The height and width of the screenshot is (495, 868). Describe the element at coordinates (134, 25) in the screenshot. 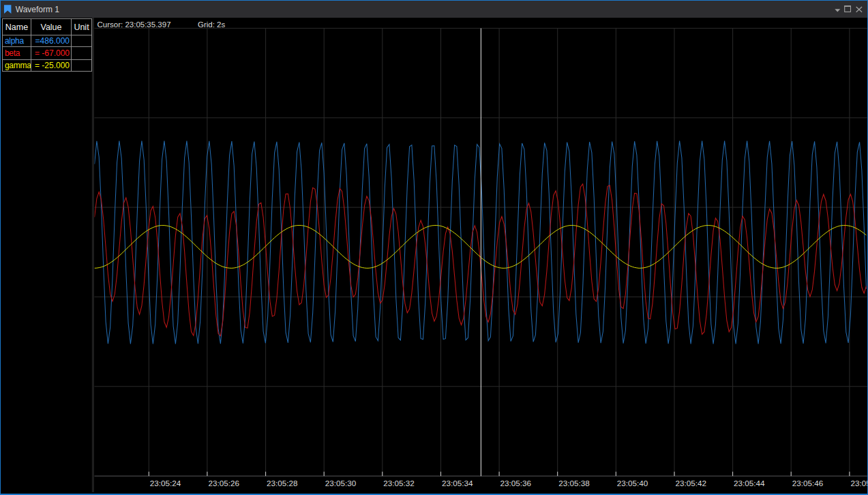

I see `svg-text: Cursor: 23:05:35.397` at that location.